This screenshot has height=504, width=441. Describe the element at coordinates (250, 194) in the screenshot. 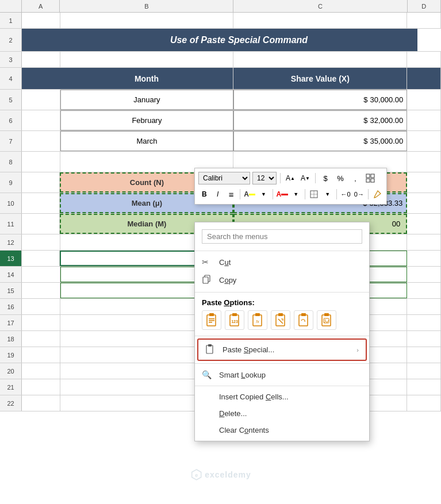

I see `highlight-color-btn: A` at that location.